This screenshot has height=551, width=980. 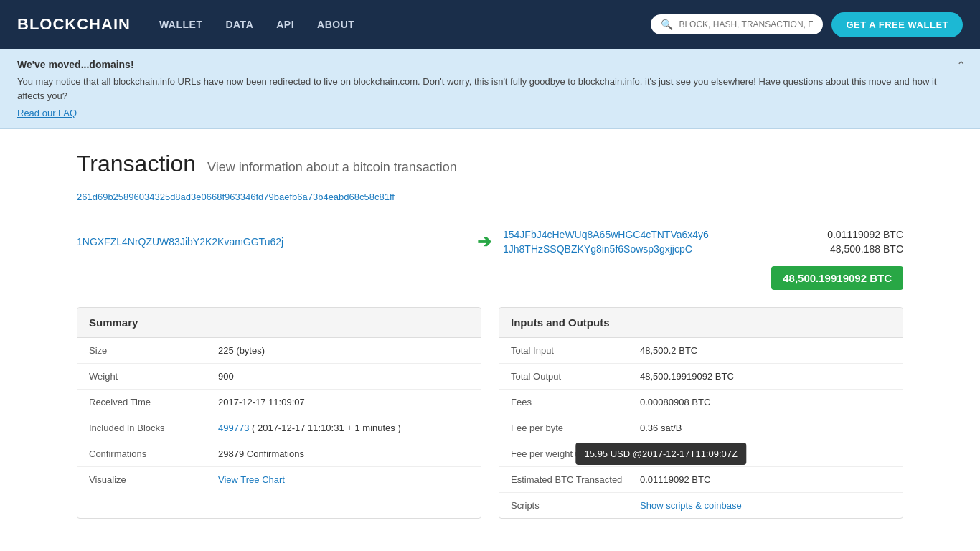 What do you see at coordinates (661, 428) in the screenshot?
I see `io-value-fee-per-byte: 0.36 sat/B 15.95 USD @2017-12-17T11:09:0…` at bounding box center [661, 428].